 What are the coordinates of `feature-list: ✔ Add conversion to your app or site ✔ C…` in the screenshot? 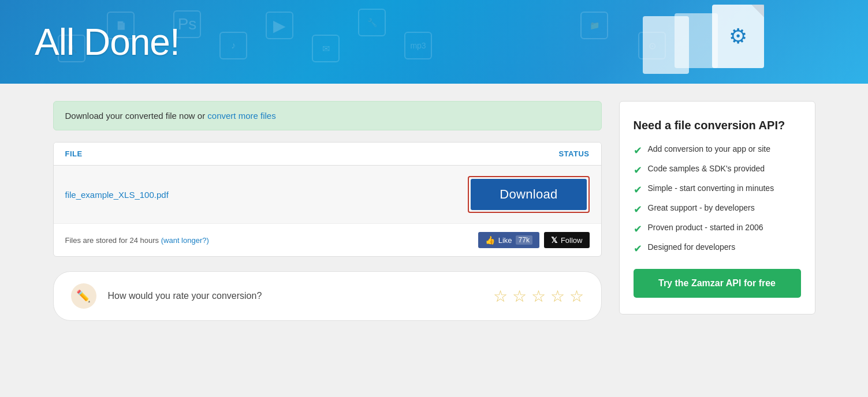 It's located at (717, 200).